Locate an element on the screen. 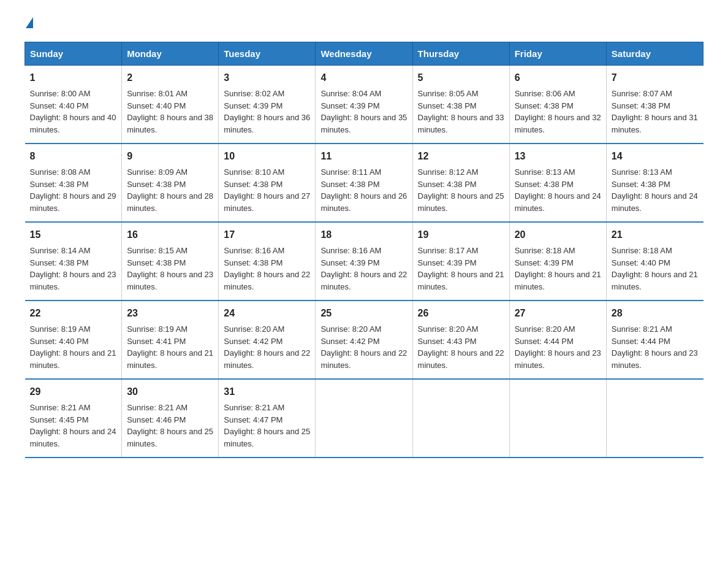 Image resolution: width=728 pixels, height=563 pixels. day-info: Sunrise: 8:21 AMSunset: 4:45 PMDaylight:… is located at coordinates (74, 426).